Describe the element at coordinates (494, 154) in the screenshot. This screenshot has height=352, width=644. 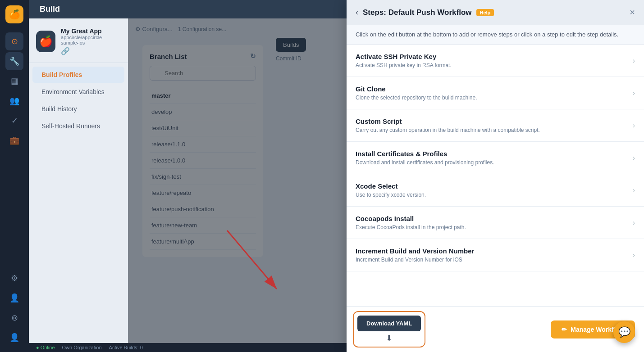
I see `step-title-certs: Install Certificates & Profiles` at that location.